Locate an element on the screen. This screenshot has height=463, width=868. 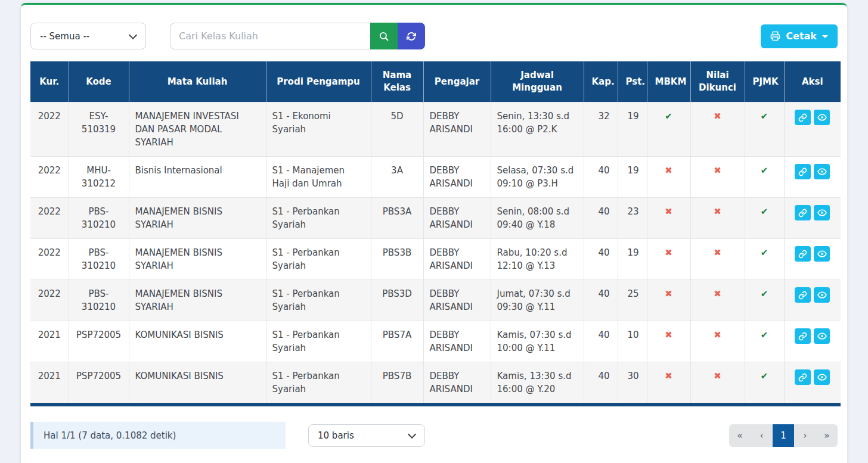
cell-nama-kelas: PBS3A is located at coordinates (397, 218).